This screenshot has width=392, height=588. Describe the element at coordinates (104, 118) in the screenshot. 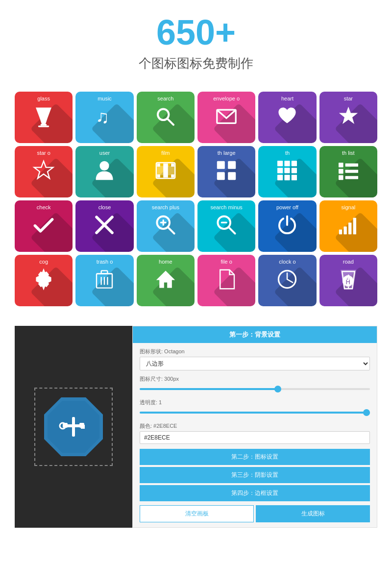

I see `icon-cell-music: music♫` at that location.